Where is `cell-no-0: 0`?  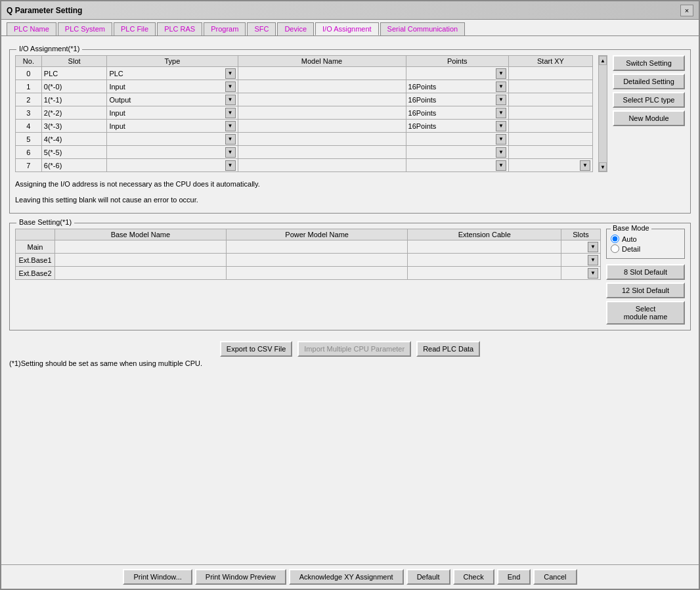 cell-no-0: 0 is located at coordinates (29, 74).